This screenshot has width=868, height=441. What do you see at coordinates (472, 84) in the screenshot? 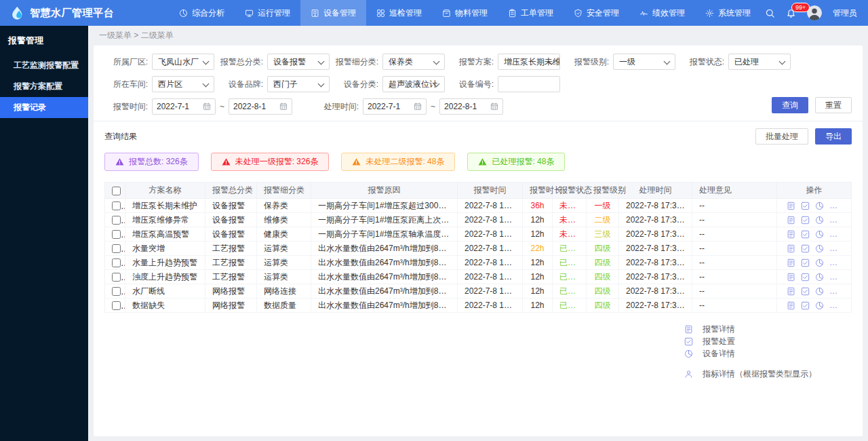
I see `device-code-label: 设备编号:` at bounding box center [472, 84].